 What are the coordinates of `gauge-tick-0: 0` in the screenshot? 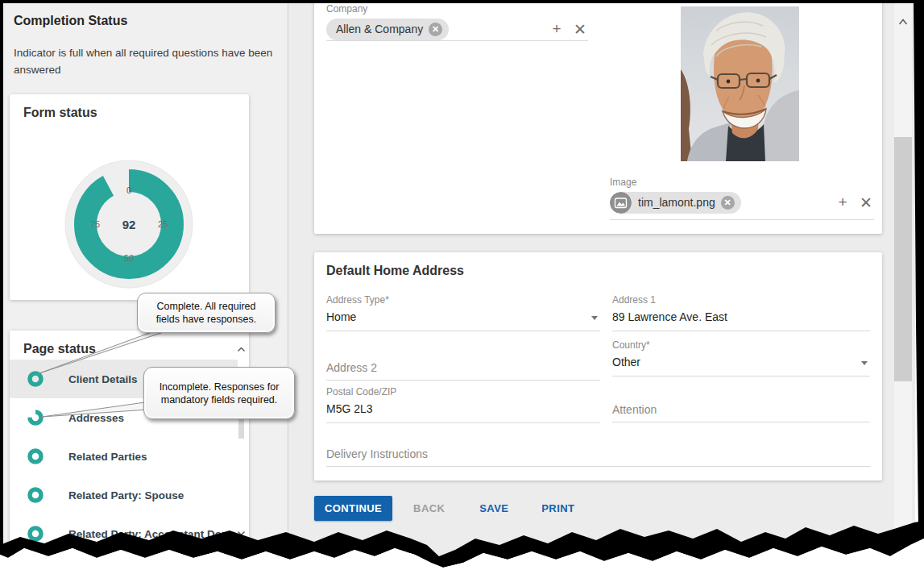 It's located at (129, 190).